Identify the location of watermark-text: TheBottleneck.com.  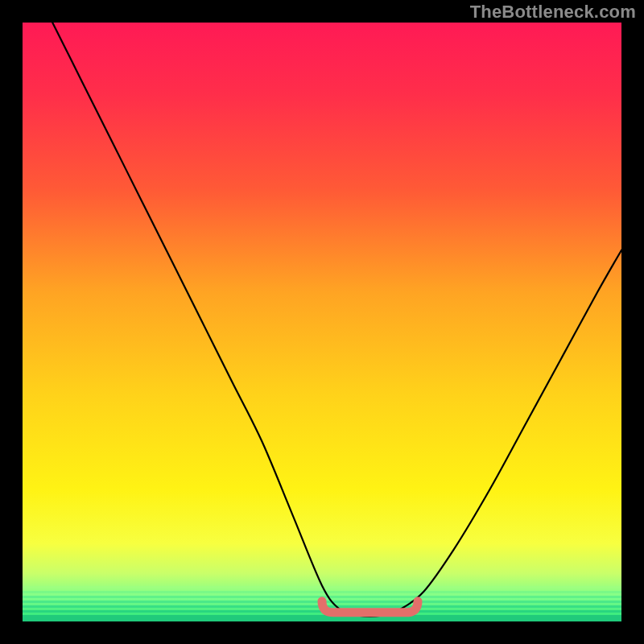
(553, 12).